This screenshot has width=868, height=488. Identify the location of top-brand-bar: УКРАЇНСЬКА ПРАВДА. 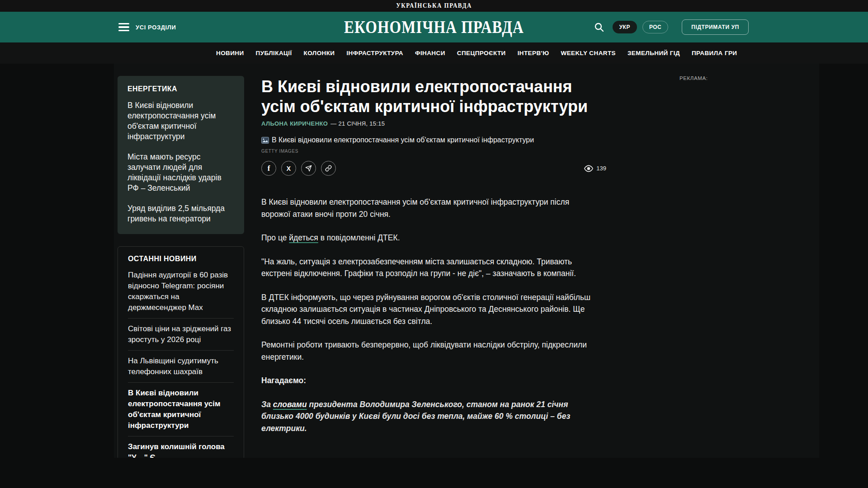
(434, 6).